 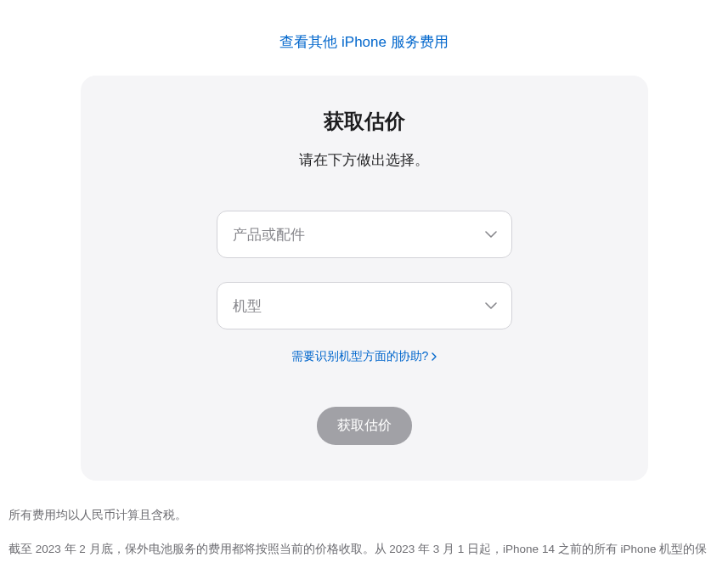 What do you see at coordinates (364, 234) in the screenshot?
I see `product-select: 产品或配件` at bounding box center [364, 234].